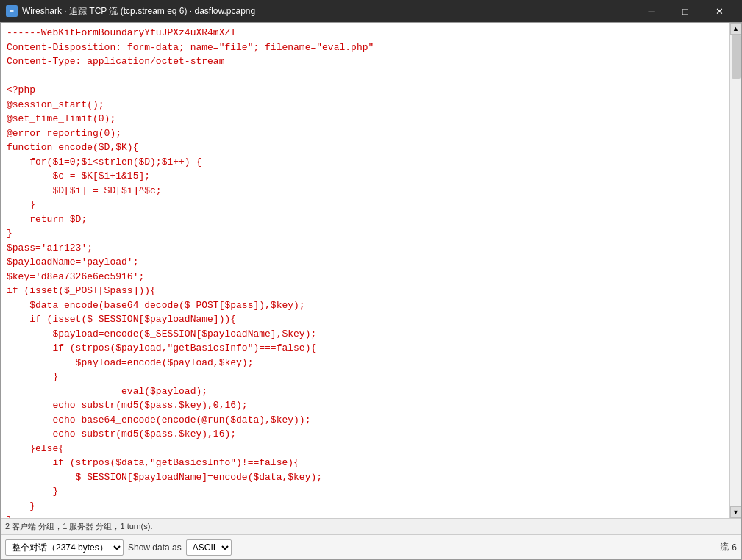 Image resolution: width=742 pixels, height=560 pixels. I want to click on stream-number: 6, so click(734, 548).